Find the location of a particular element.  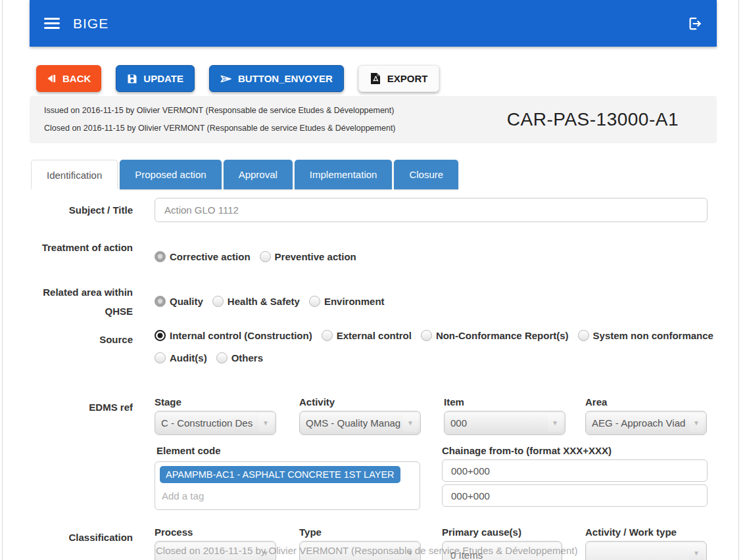

type-select: ▼ is located at coordinates (360, 551).